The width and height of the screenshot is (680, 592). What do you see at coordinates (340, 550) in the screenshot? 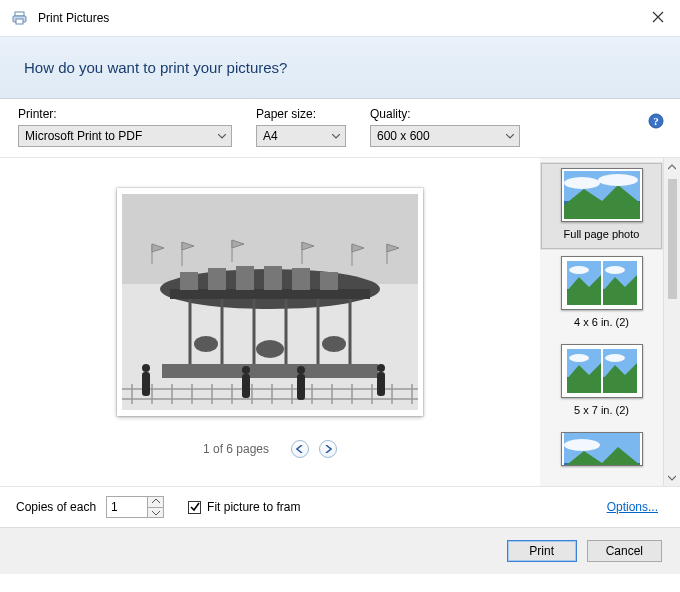
I see `dialog-footer: Print Cancel` at bounding box center [340, 550].